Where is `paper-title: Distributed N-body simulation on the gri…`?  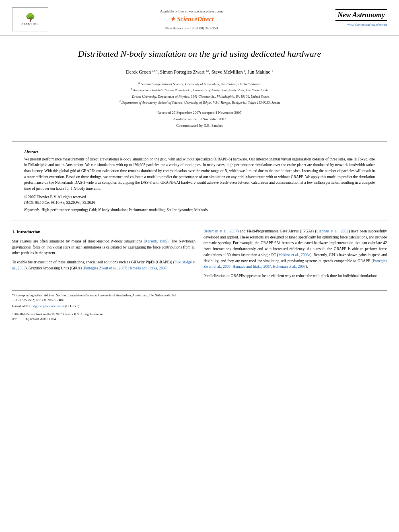 paper-title: Distributed N-body simulation on the gri… is located at coordinates (200, 54).